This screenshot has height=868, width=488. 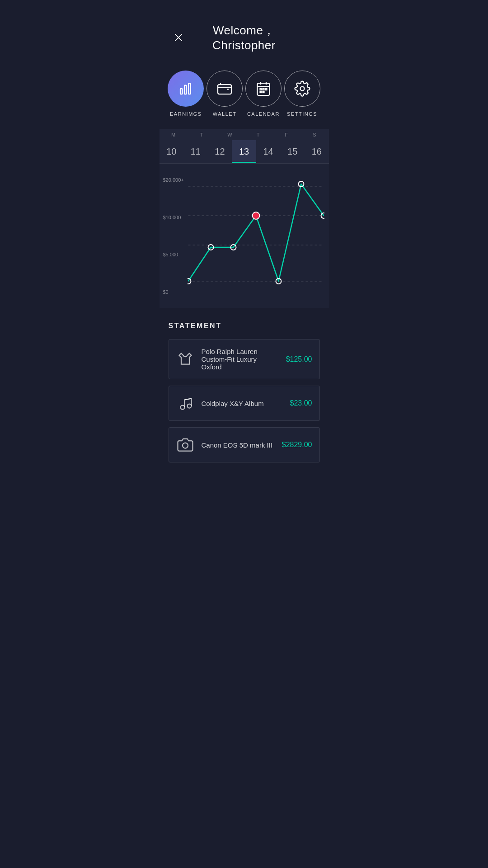 What do you see at coordinates (252, 38) in the screenshot?
I see `page-title: Welcome，Christopher` at bounding box center [252, 38].